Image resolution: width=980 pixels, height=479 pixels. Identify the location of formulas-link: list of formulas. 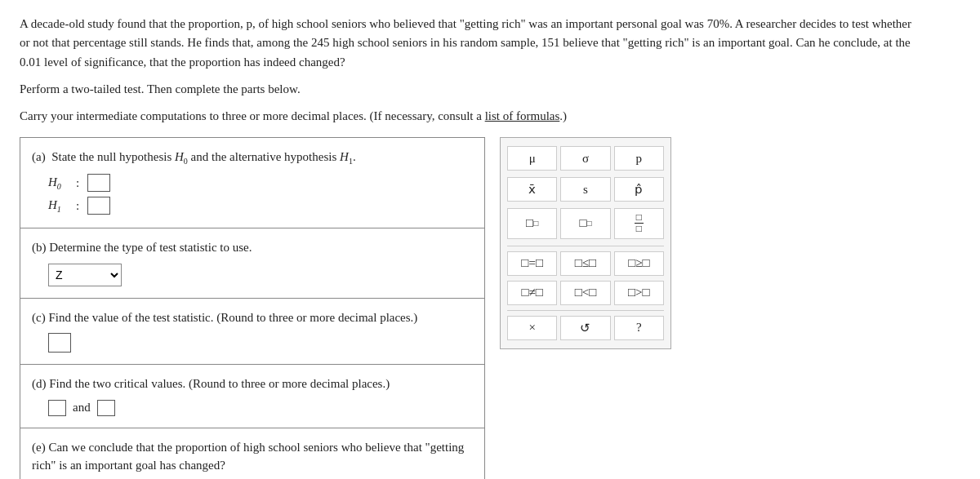
(523, 116).